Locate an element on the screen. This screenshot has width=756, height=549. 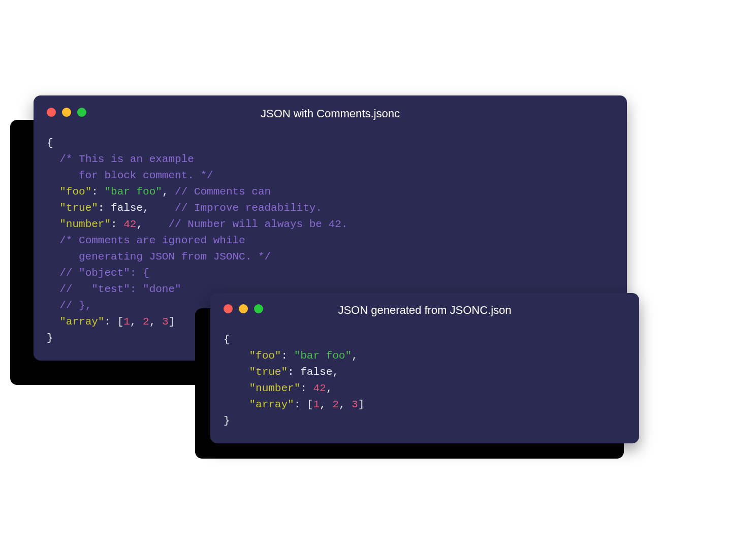
window-title: JSON with Comments.jsonc is located at coordinates (330, 113).